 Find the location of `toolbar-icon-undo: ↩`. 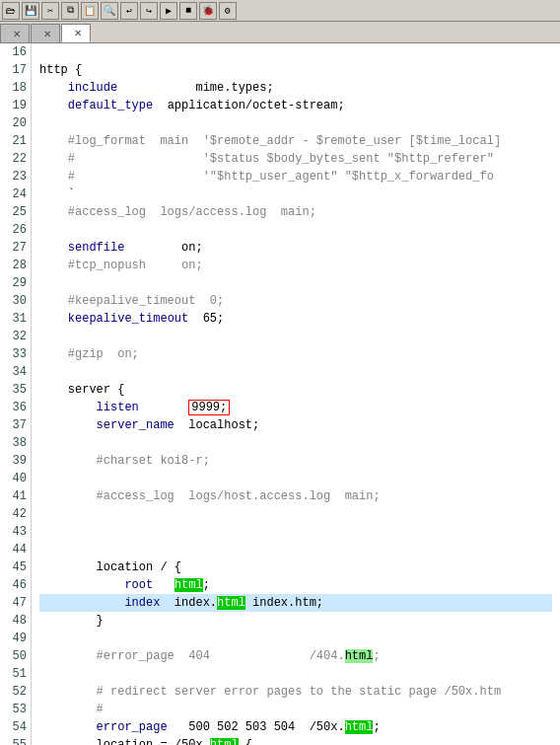

toolbar-icon-undo: ↩ is located at coordinates (129, 11).